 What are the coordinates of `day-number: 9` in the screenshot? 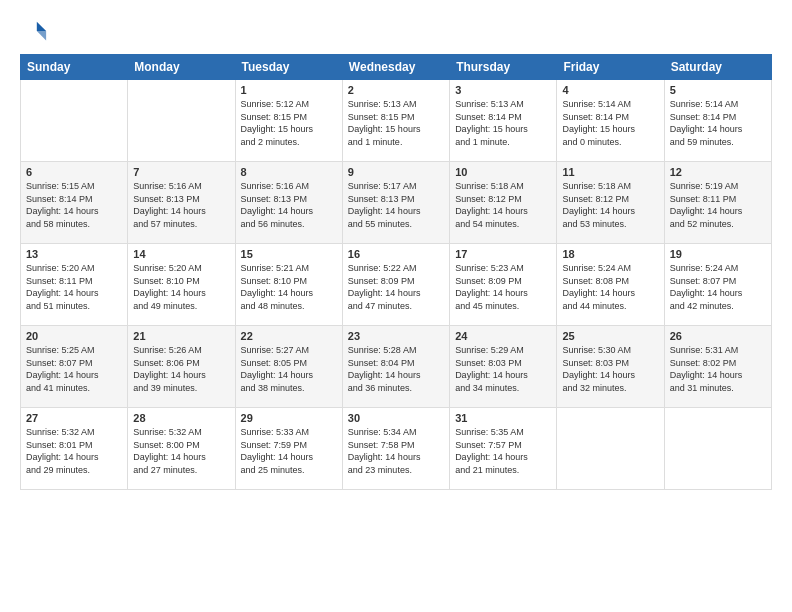 It's located at (396, 172).